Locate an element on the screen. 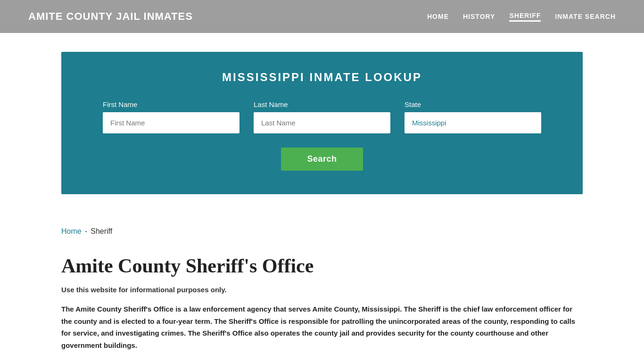 The width and height of the screenshot is (644, 362). last-name-input is located at coordinates (322, 123).